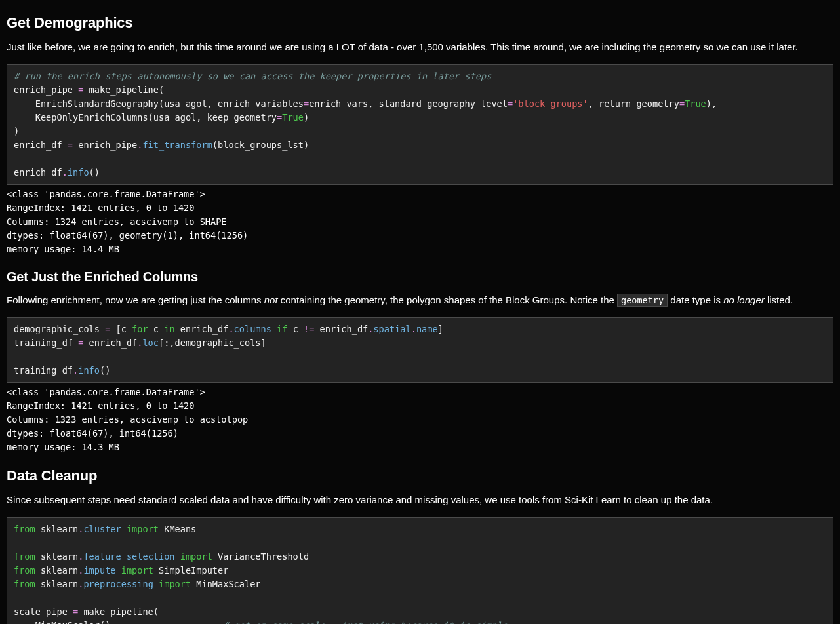  I want to click on heading-get-demographics: Get Demographics, so click(420, 22).